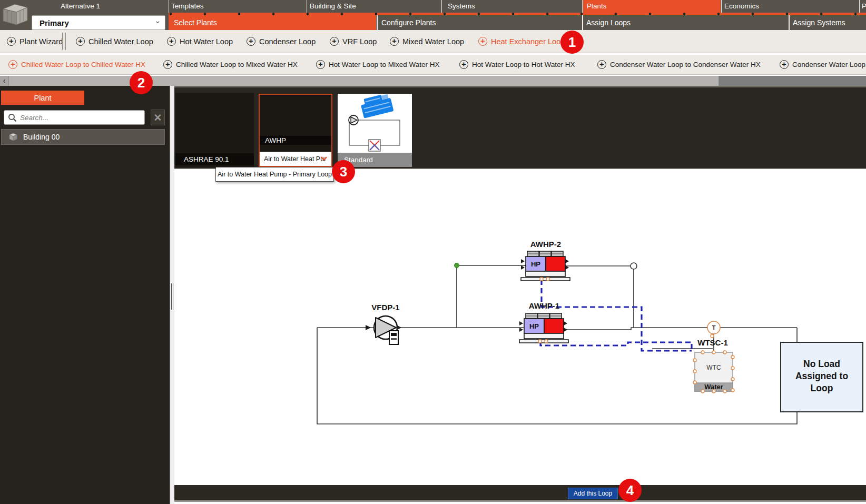  What do you see at coordinates (713, 342) in the screenshot?
I see `wtsc-label: WTSC-1` at bounding box center [713, 342].